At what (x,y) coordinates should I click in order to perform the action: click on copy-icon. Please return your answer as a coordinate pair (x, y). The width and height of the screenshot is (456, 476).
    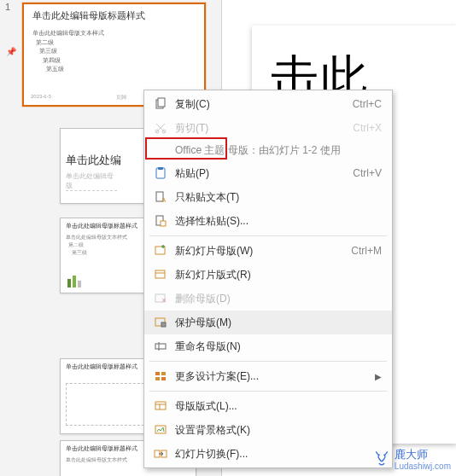
    Looking at the image, I should click on (161, 104).